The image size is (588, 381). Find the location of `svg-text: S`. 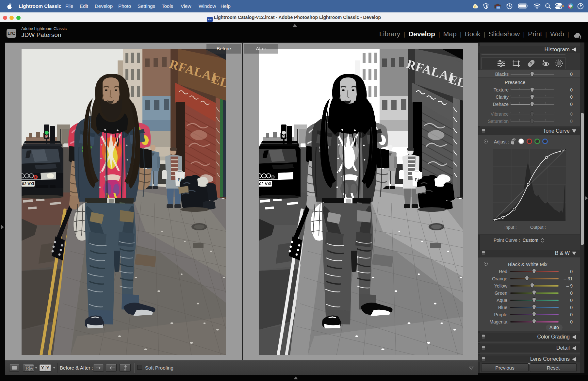

svg-text: S is located at coordinates (476, 7).